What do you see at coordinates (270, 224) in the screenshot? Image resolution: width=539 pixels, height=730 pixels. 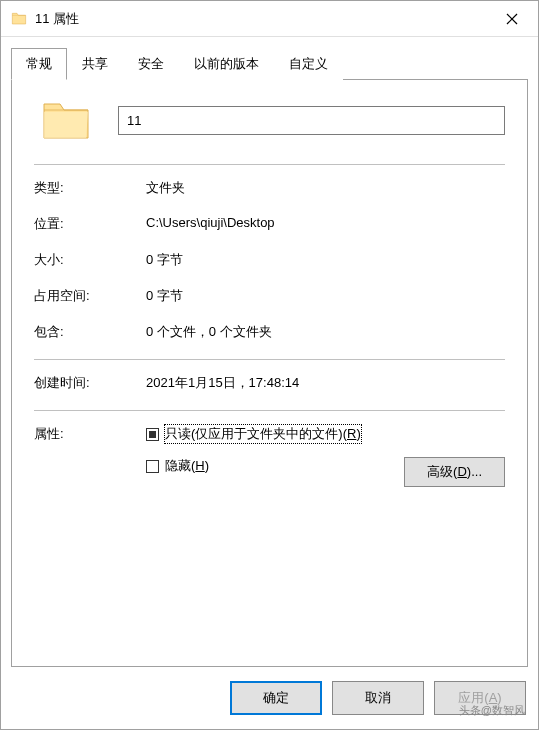 I see `location-row: 位置: C:\Users\qiuji\Desktop` at bounding box center [270, 224].